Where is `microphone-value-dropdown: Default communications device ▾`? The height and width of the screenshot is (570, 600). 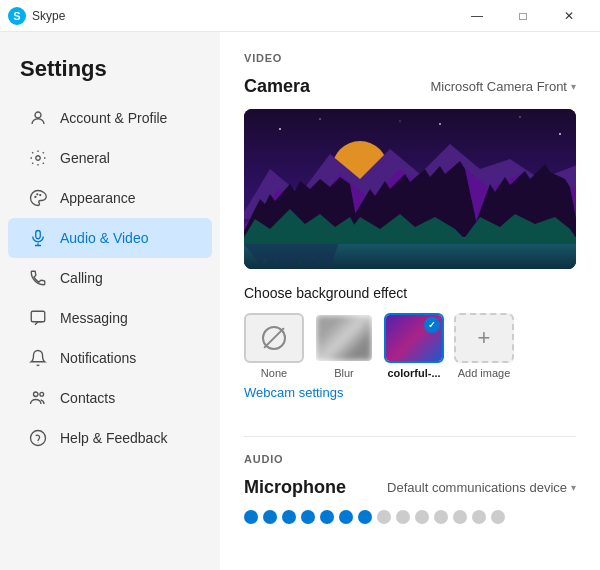 microphone-value-dropdown: Default communications device ▾ is located at coordinates (482, 488).